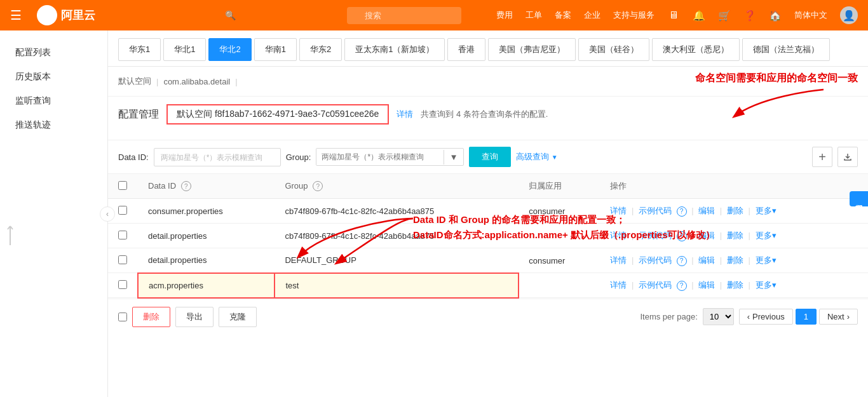  What do you see at coordinates (278, 114) in the screenshot?
I see `namespace-value: 默认空间 f8f18ab7-1662-4971-9ae3-7c0591cee26…` at bounding box center [278, 114].